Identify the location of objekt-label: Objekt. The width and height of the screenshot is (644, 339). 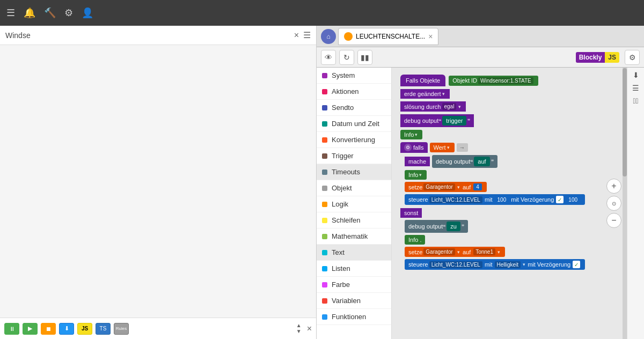
(342, 188).